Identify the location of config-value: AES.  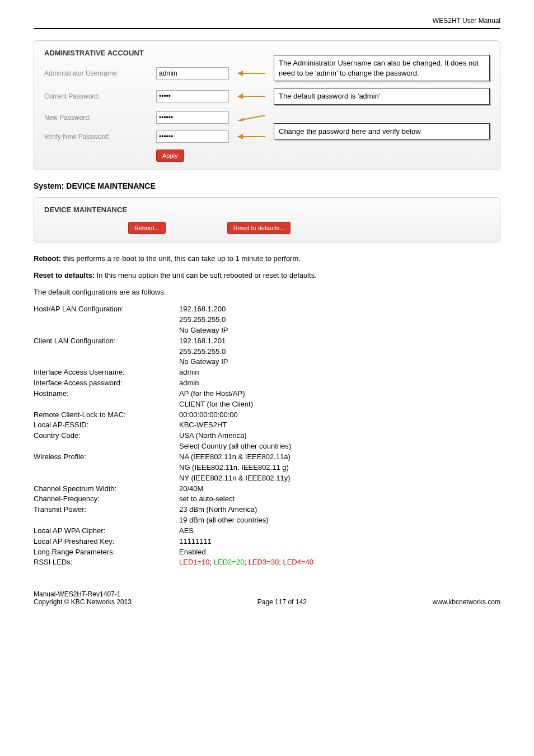
(340, 531).